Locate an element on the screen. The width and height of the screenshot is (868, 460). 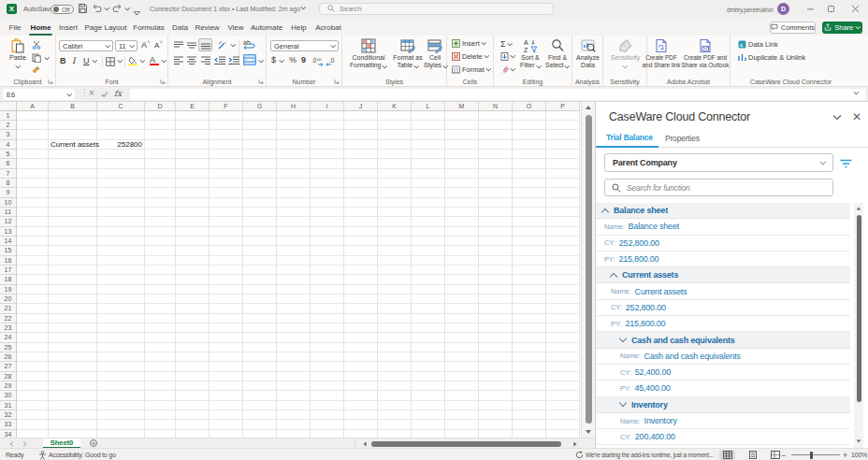
fill-color-icon is located at coordinates (133, 61).